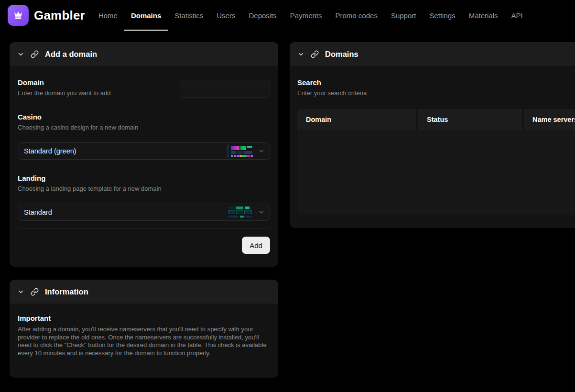 The width and height of the screenshot is (575, 392). I want to click on column-header-status: Status, so click(470, 120).